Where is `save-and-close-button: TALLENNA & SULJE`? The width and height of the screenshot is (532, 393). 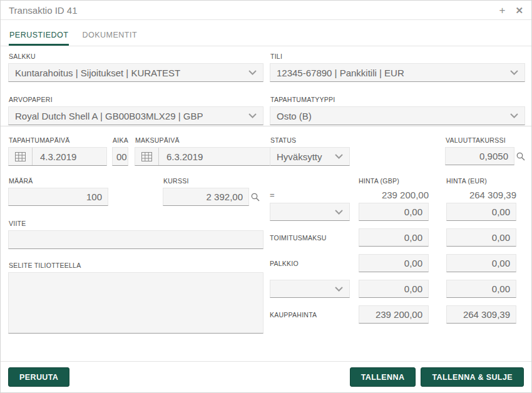 save-and-close-button: TALLENNA & SULJE is located at coordinates (472, 377).